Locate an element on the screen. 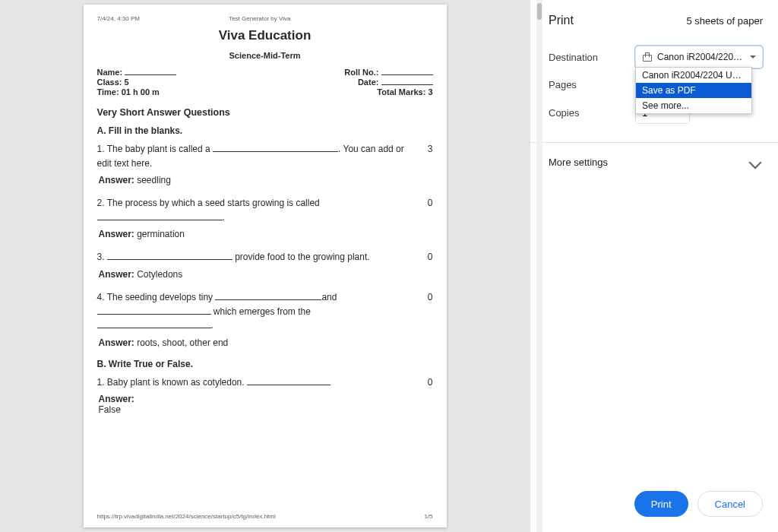  q4-marks: 0 is located at coordinates (426, 296).